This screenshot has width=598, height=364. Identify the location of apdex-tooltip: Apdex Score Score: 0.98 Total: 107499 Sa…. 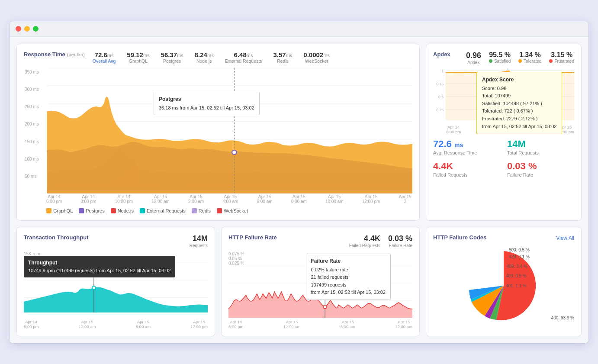
(519, 103).